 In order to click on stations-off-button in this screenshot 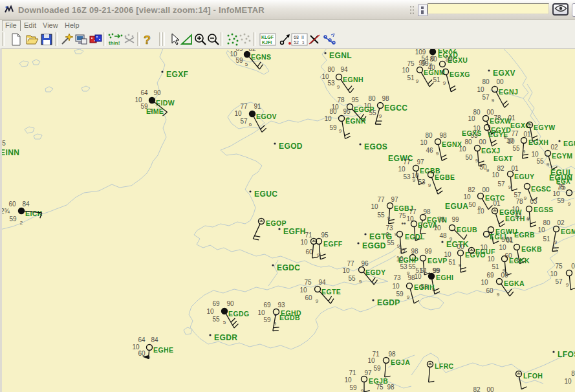, I will do `click(245, 39)`.